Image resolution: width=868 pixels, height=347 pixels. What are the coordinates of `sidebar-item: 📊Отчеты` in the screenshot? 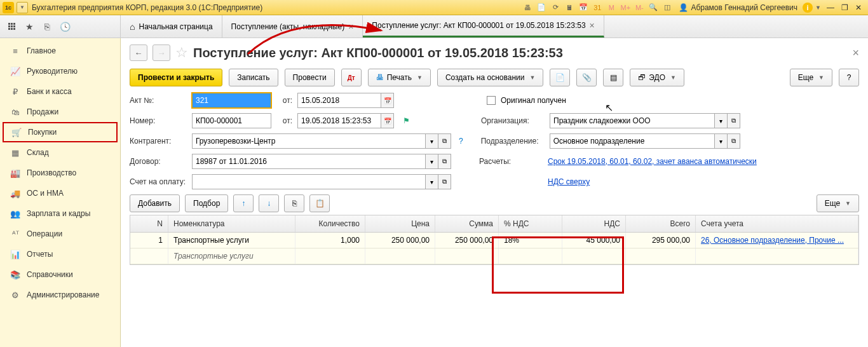 It's located at (60, 254).